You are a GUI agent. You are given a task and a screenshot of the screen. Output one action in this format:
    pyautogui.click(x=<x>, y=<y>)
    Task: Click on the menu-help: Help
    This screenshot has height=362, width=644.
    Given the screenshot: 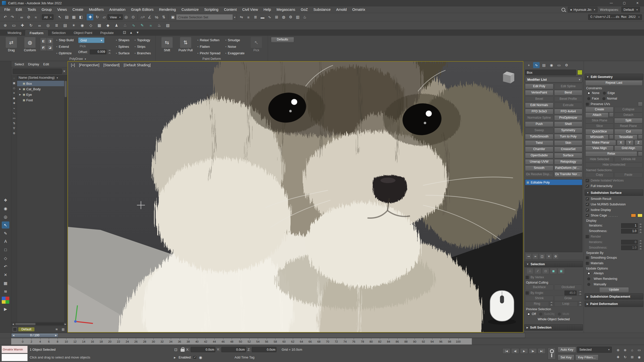 What is the action you would take?
    pyautogui.click(x=267, y=10)
    